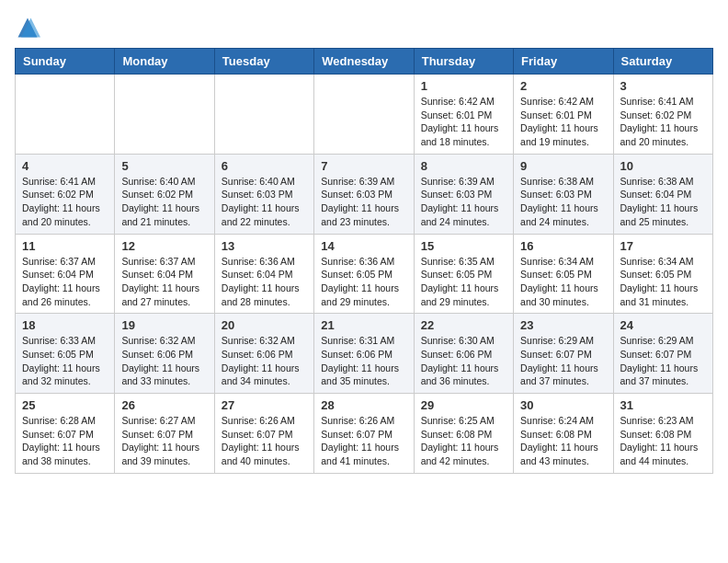 This screenshot has width=728, height=563. Describe the element at coordinates (463, 166) in the screenshot. I see `day-number: 8` at that location.